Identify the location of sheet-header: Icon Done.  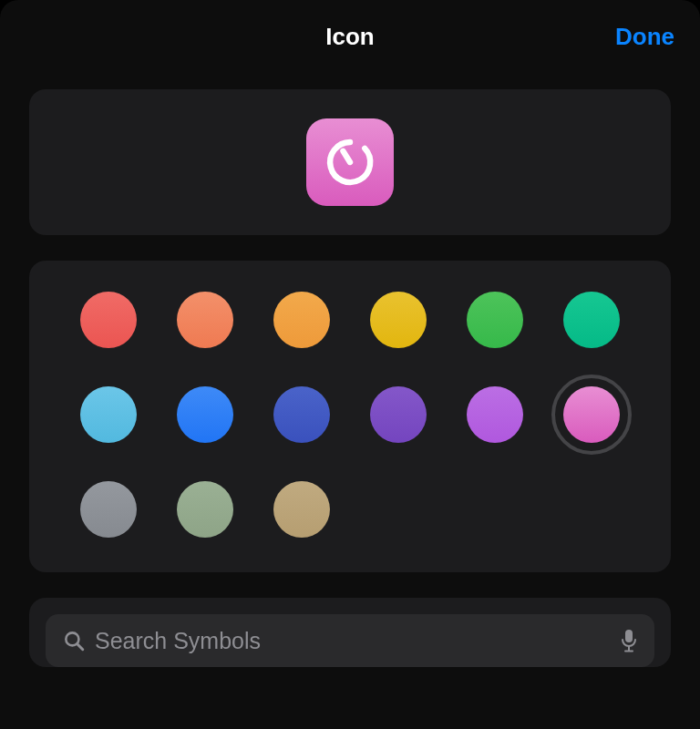
(350, 36).